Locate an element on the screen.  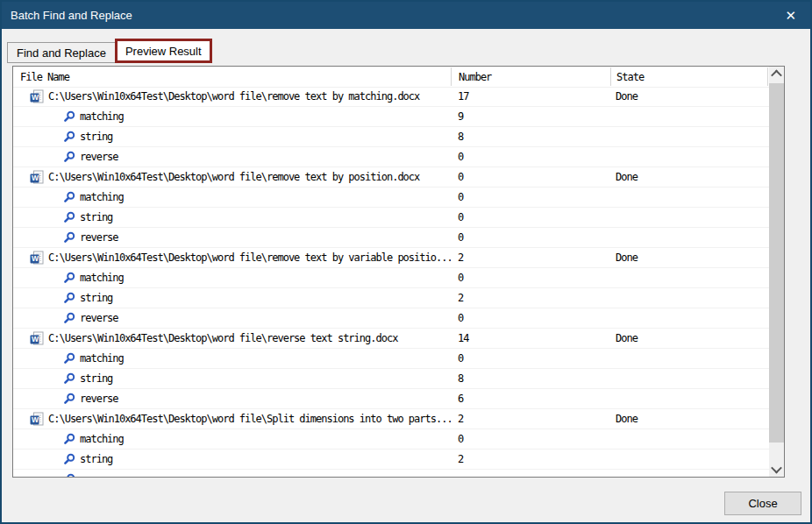
header-separator is located at coordinates (768, 77).